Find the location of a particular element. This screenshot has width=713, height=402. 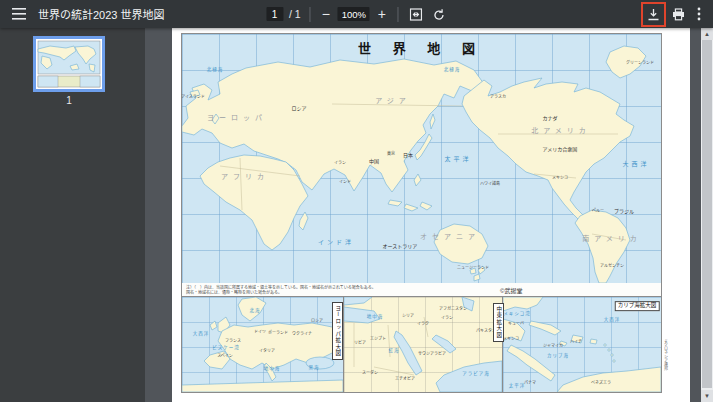

vertical-scrollbar: ▲ ▼ is located at coordinates (707, 215).